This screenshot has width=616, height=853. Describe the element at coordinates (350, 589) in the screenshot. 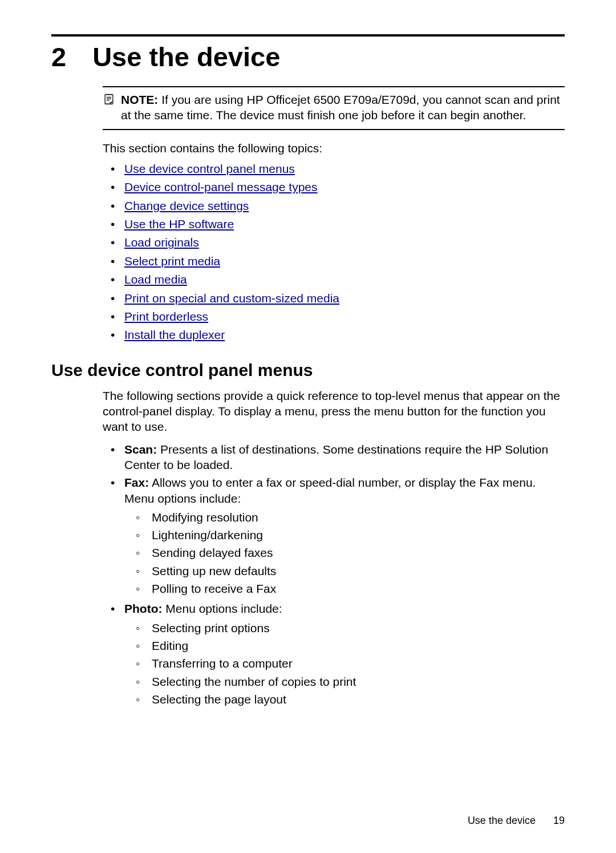

I see `list-item: Polling to receive a Fax` at that location.